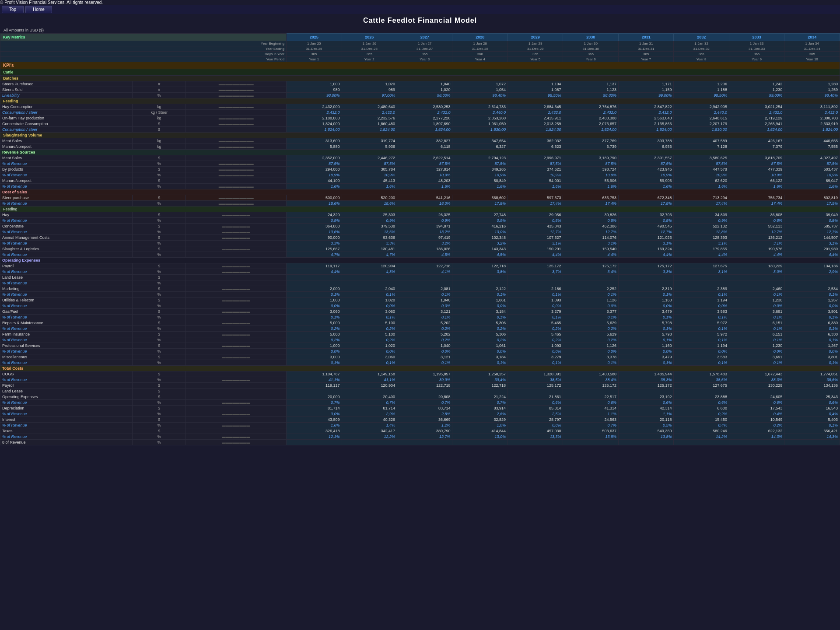 This screenshot has height=630, width=840. I want to click on cost-of-sales-header: Cost of Sales, so click(420, 192).